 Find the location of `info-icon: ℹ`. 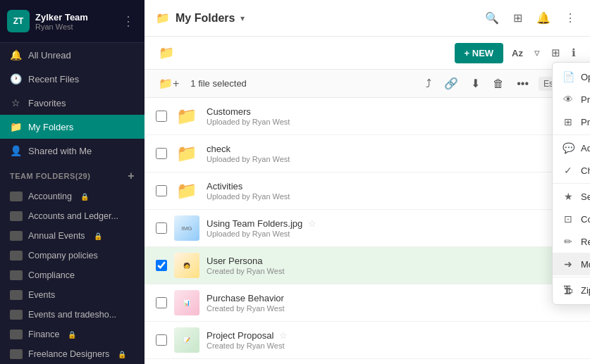

info-icon: ℹ is located at coordinates (574, 53).